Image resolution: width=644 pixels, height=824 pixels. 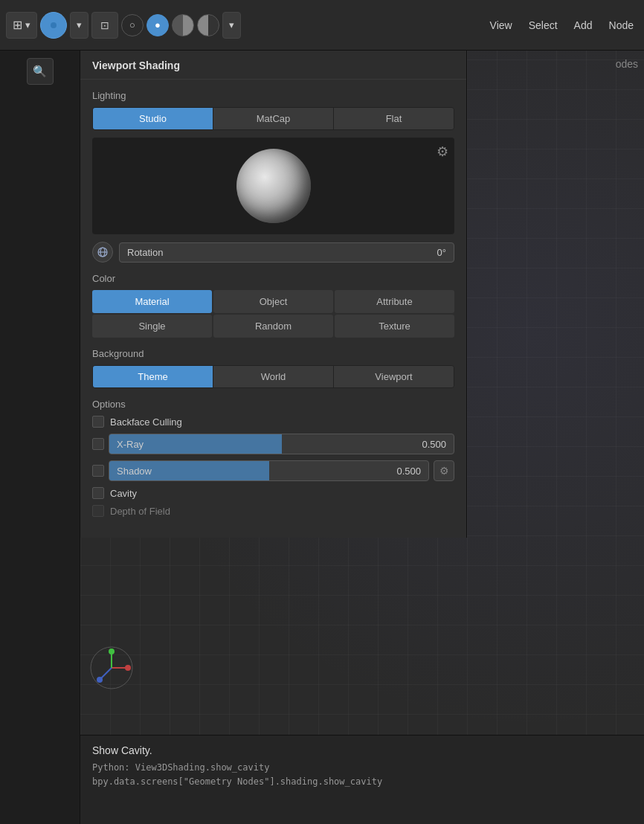 I want to click on color-btn-material: Material, so click(x=152, y=302).